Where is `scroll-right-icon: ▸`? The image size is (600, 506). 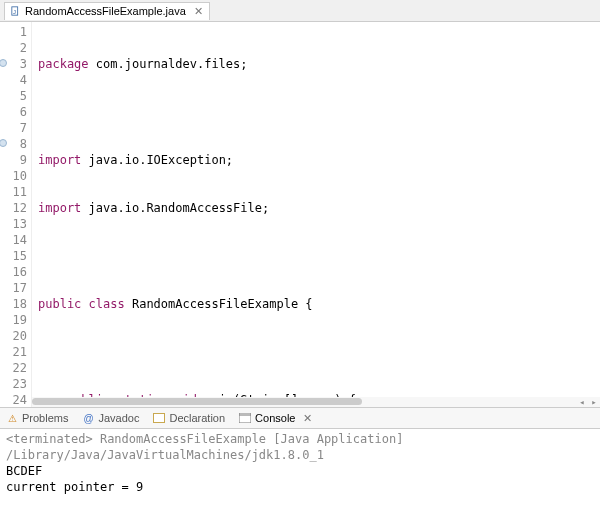 scroll-right-icon: ▸ is located at coordinates (594, 402).